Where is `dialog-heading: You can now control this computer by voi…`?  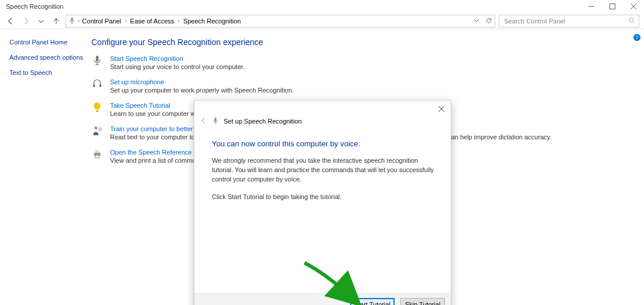 dialog-heading: You can now control this computer by voi… is located at coordinates (324, 144).